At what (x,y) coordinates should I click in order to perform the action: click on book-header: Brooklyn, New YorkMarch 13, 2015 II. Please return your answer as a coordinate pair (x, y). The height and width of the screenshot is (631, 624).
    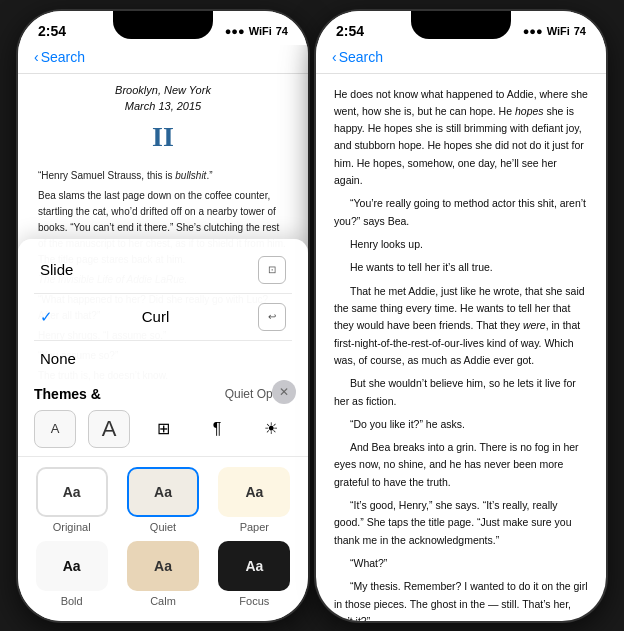
    Looking at the image, I should click on (163, 120).